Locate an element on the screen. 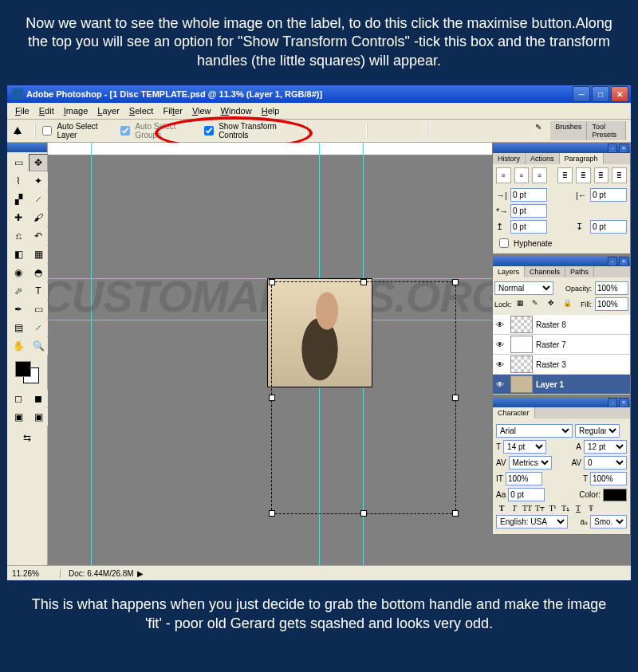  layer-row: 👁Raster 3 is located at coordinates (561, 365).